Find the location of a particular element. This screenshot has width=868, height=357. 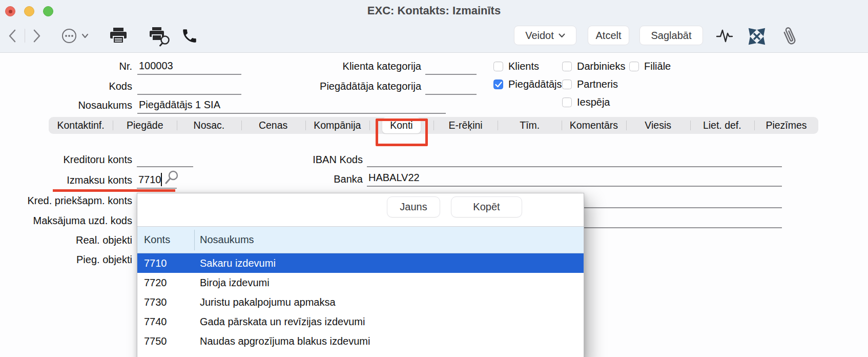

iban-kods-input is located at coordinates (574, 158).